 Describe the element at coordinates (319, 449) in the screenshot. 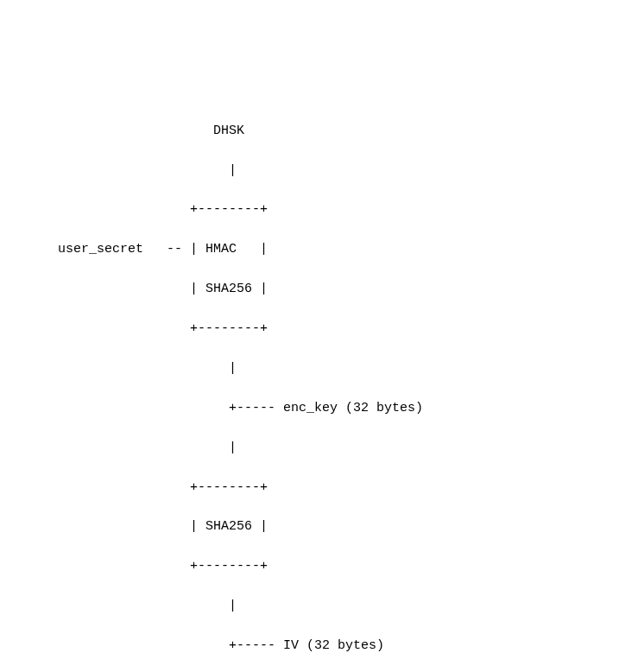

I see `connector-2: |` at that location.